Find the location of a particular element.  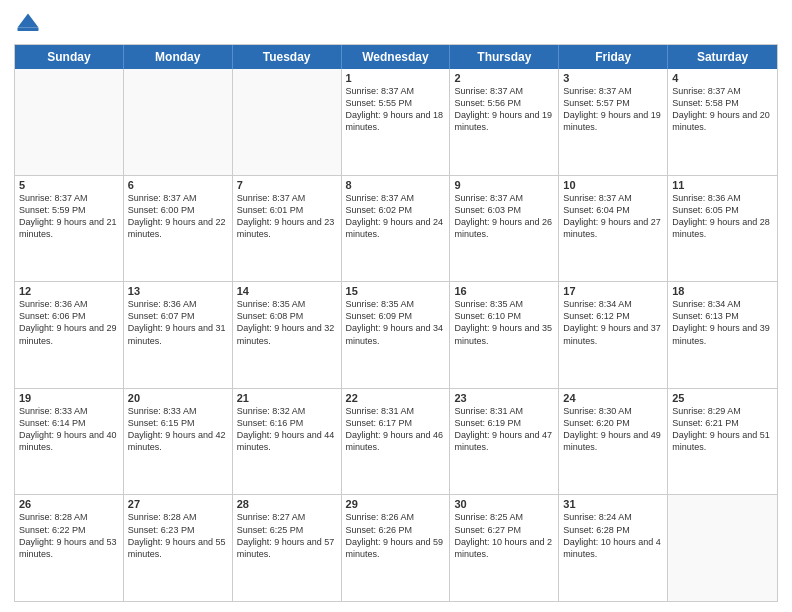

day-number: 22 is located at coordinates (396, 398).